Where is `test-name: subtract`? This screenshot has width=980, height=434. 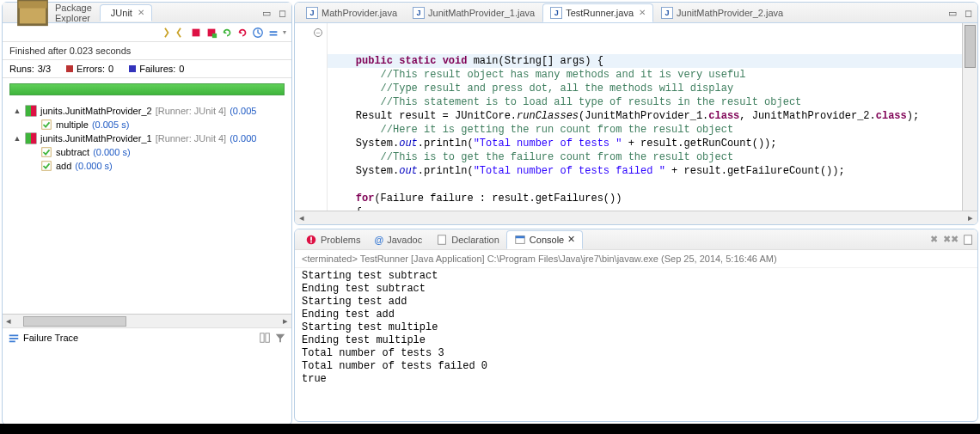
test-name: subtract is located at coordinates (72, 152).